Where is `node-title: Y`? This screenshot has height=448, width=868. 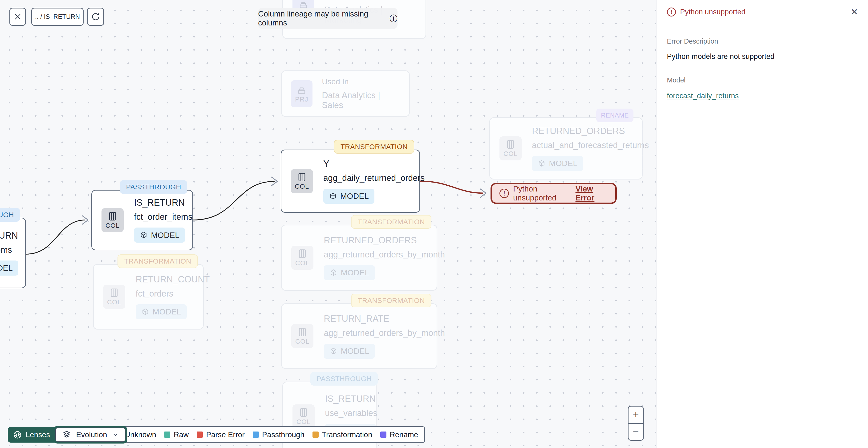 node-title: Y is located at coordinates (326, 164).